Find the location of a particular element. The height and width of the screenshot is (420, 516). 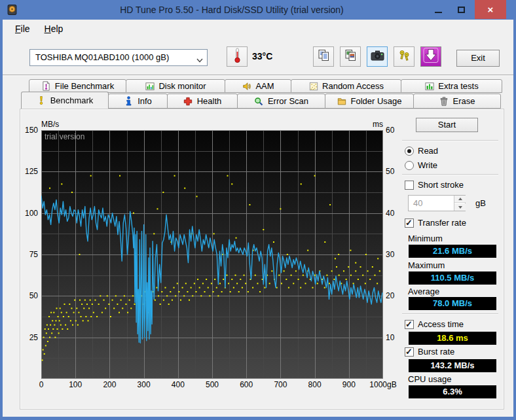

write-radio is located at coordinates (409, 166).